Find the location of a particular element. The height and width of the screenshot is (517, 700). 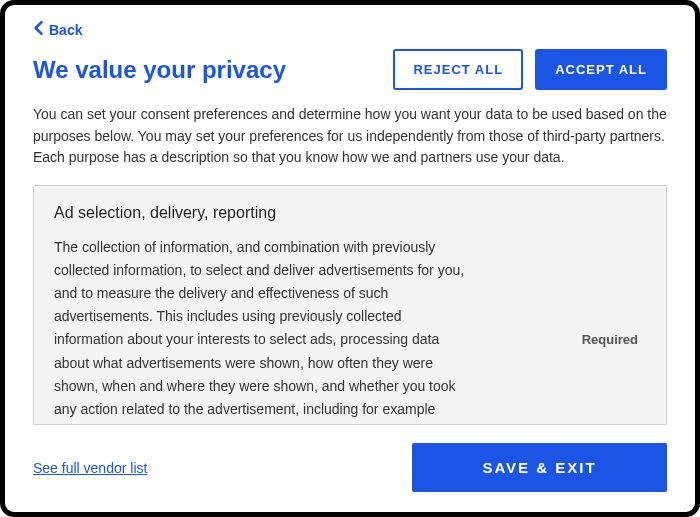

save-exit-button: SAVE & EXIT is located at coordinates (540, 468).